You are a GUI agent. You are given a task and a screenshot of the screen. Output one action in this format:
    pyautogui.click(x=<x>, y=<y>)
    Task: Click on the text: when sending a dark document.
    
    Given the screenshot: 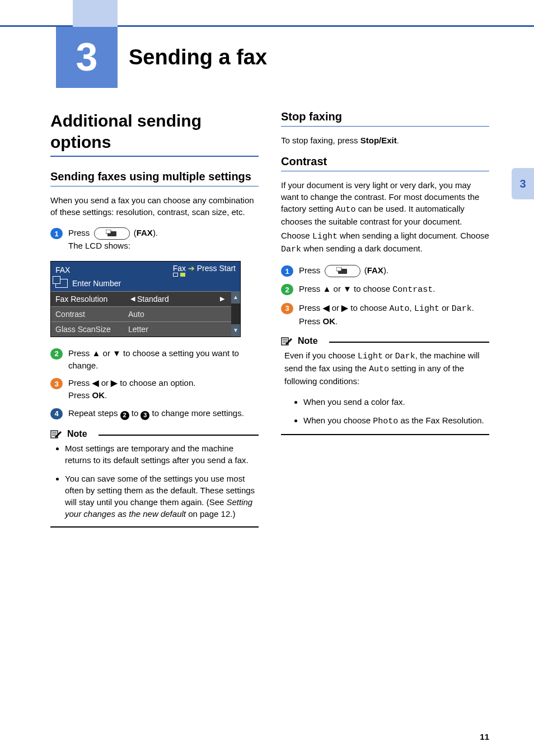 What is the action you would take?
    pyautogui.click(x=362, y=249)
    